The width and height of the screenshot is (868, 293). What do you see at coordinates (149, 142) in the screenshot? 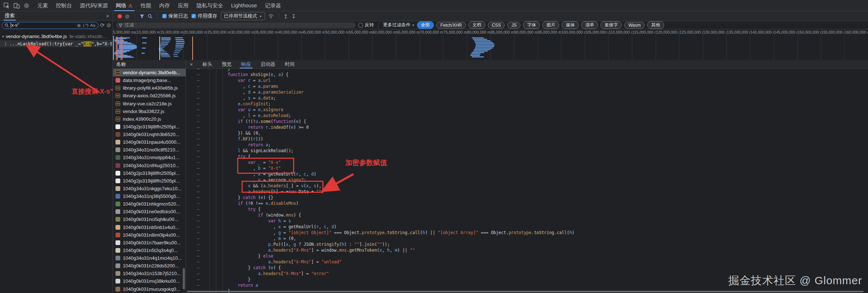
I see `table-row: 1040g0k031npaui4u5000...` at bounding box center [149, 142].